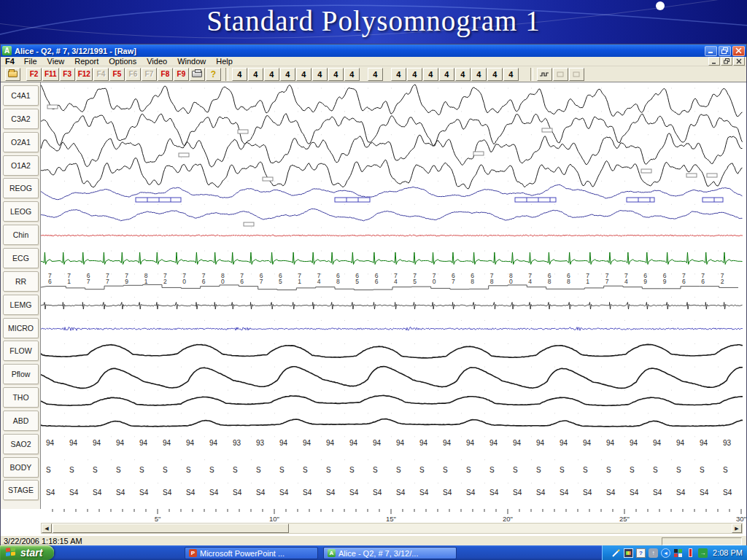 The image size is (747, 560). I want to click on channel-label-o2a1: O2A1, so click(20, 142).